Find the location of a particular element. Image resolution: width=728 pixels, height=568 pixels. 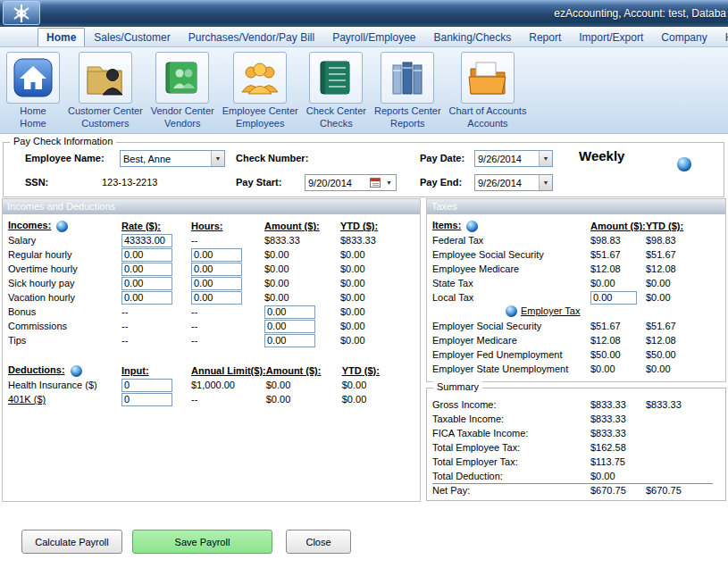

deduction-row-health-insurance: Health Insurance ($) $1,000.00 $0.00 $0.… is located at coordinates (211, 385).